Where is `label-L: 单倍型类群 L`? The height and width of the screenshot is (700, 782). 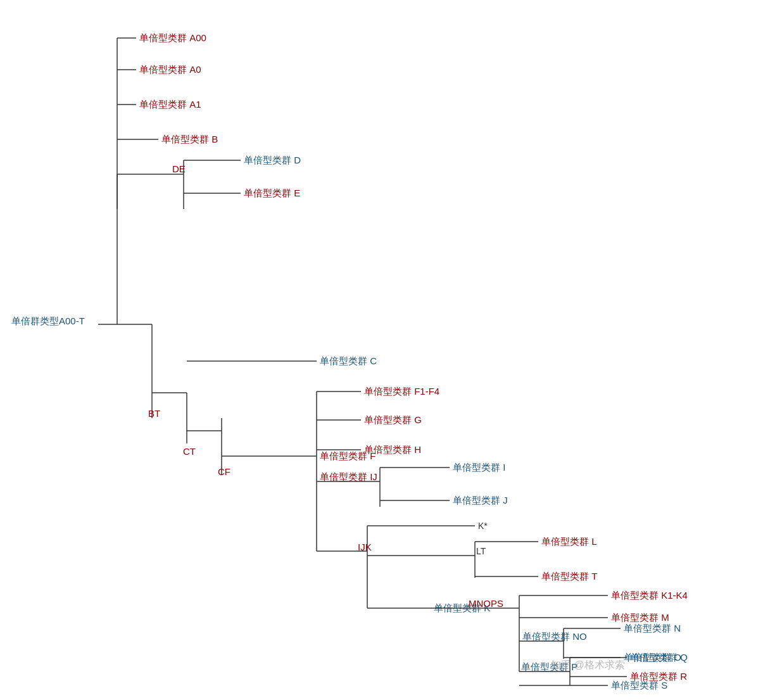 label-L: 单倍型类群 L is located at coordinates (569, 541).